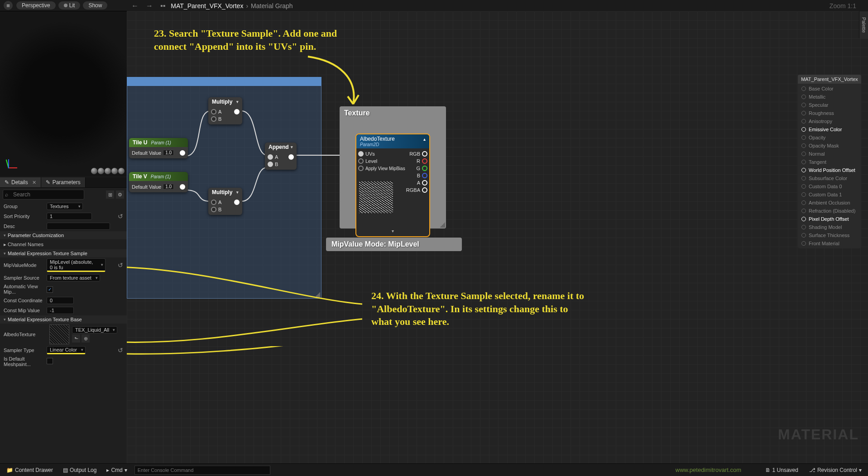  What do you see at coordinates (108, 171) in the screenshot?
I see `shading-model-picker` at bounding box center [108, 171].